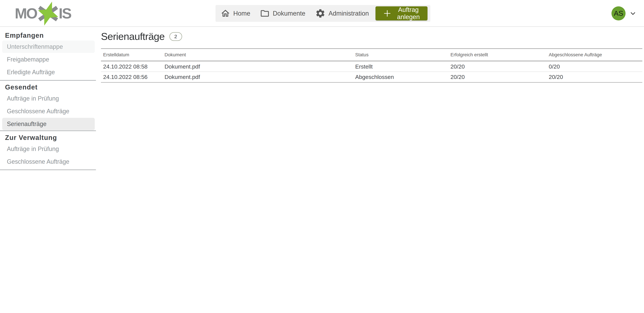  I want to click on chevron-down-icon, so click(633, 13).